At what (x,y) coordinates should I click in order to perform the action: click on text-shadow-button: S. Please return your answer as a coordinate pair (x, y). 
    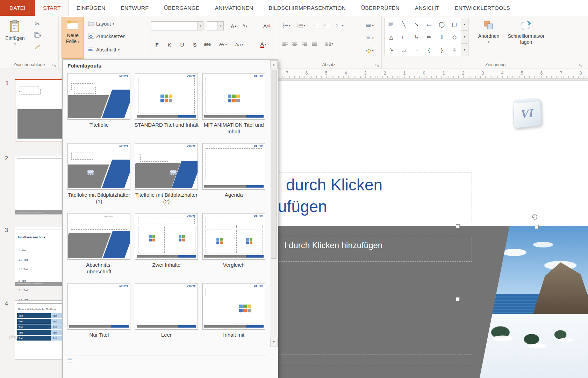
    Looking at the image, I should click on (195, 44).